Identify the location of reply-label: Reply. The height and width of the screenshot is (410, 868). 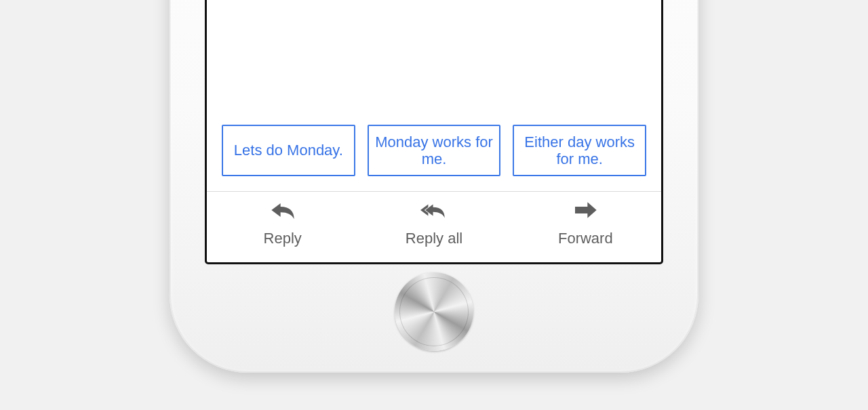
(283, 239).